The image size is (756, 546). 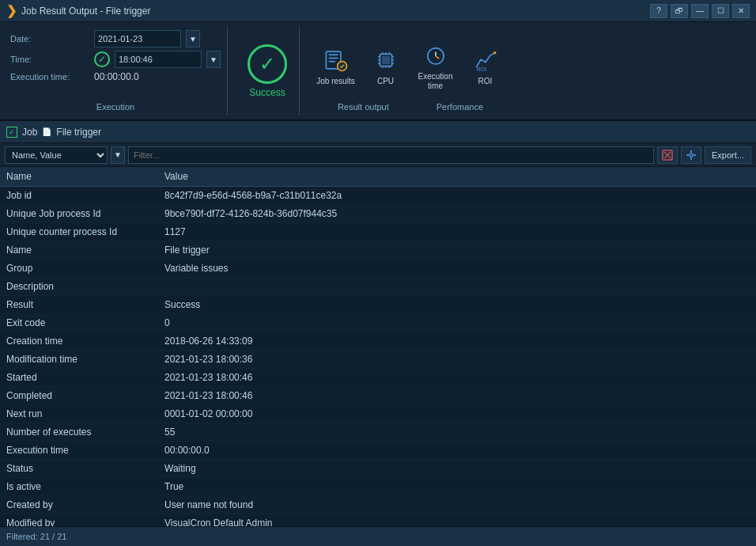 I want to click on app-logo: ❯, so click(x=11, y=11).